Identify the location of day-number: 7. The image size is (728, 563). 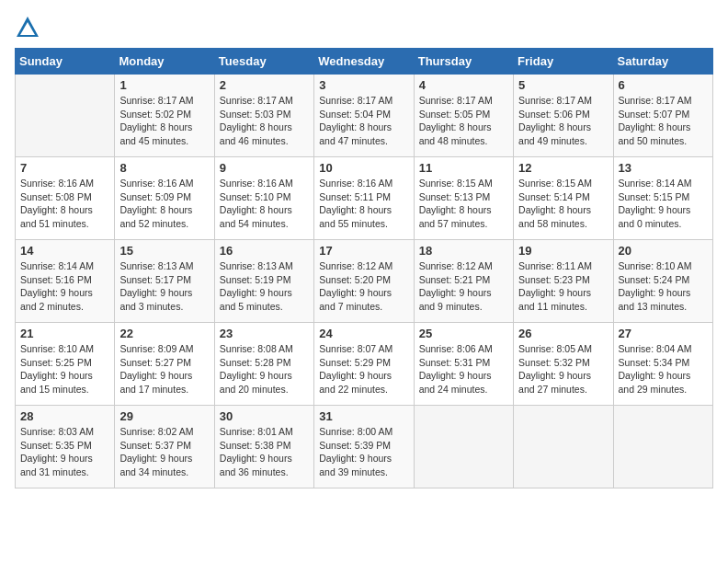
(64, 167).